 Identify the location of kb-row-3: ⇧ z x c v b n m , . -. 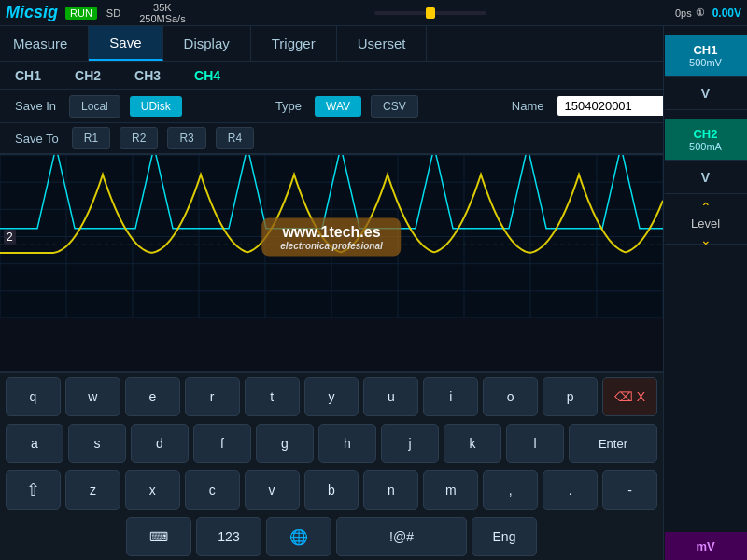
(331, 490).